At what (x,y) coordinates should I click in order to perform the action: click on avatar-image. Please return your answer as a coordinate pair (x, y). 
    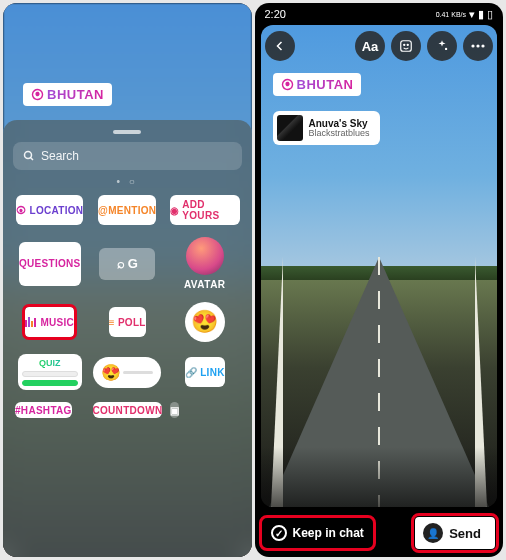
    Looking at the image, I should click on (205, 256).